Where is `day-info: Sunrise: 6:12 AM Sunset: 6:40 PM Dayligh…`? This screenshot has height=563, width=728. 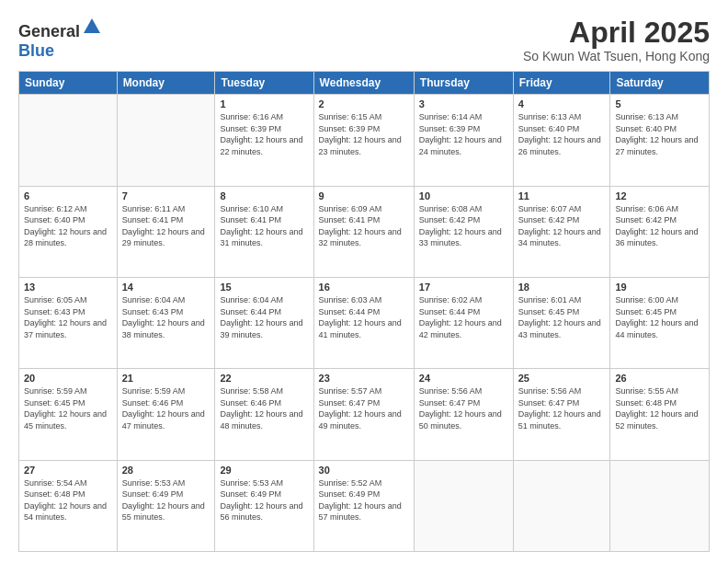 day-info: Sunrise: 6:12 AM Sunset: 6:40 PM Dayligh… is located at coordinates (68, 226).